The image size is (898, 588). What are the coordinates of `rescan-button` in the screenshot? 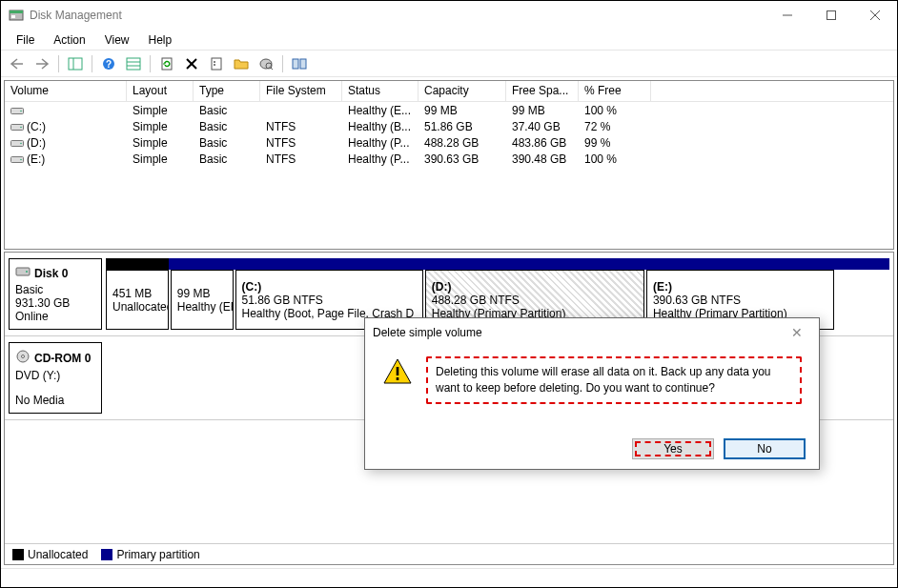 It's located at (266, 64).